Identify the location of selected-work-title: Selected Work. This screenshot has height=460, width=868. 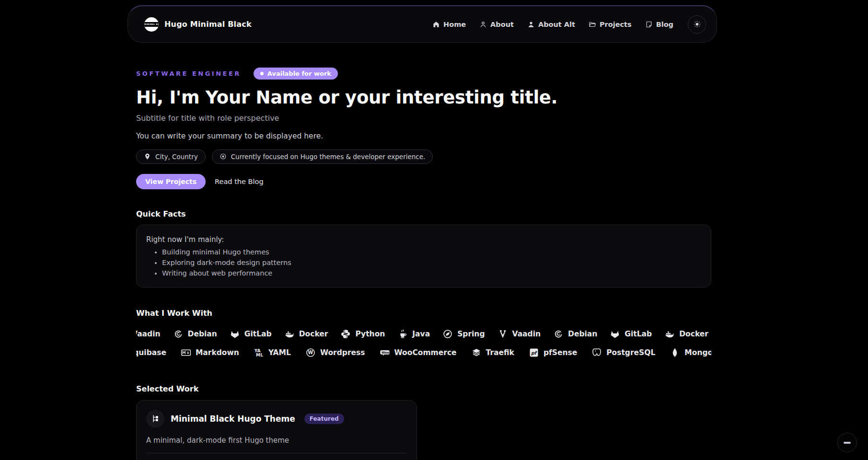
(424, 389).